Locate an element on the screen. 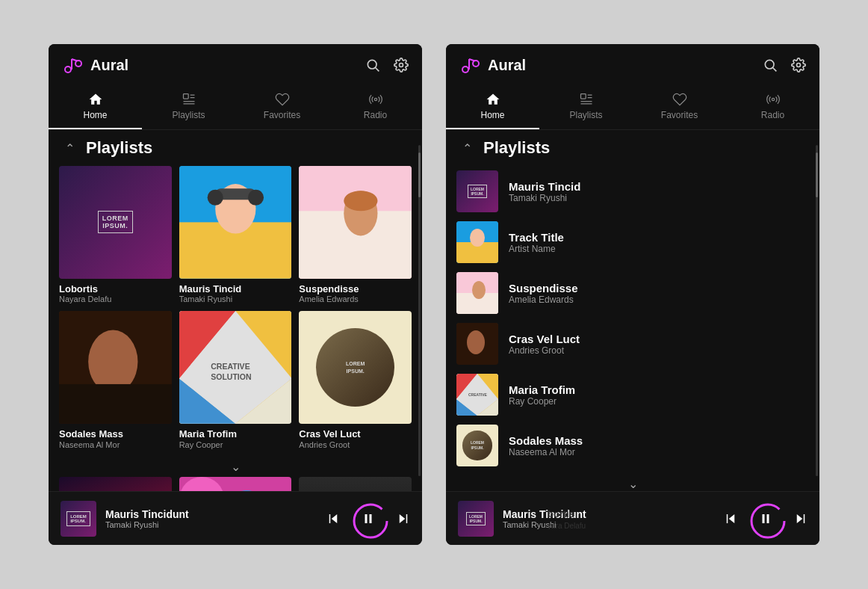  grid-item-suspendisse: Suspendisse Amelia Edwards is located at coordinates (356, 235).